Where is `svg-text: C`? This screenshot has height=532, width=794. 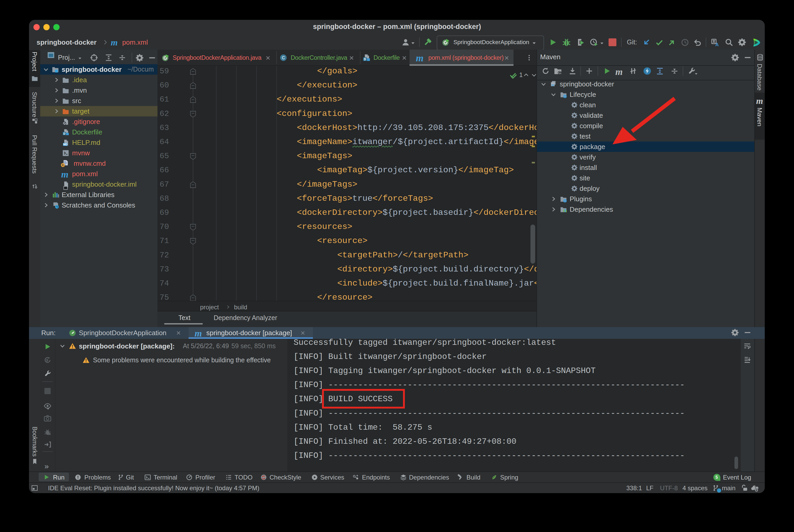
svg-text: C is located at coordinates (283, 58).